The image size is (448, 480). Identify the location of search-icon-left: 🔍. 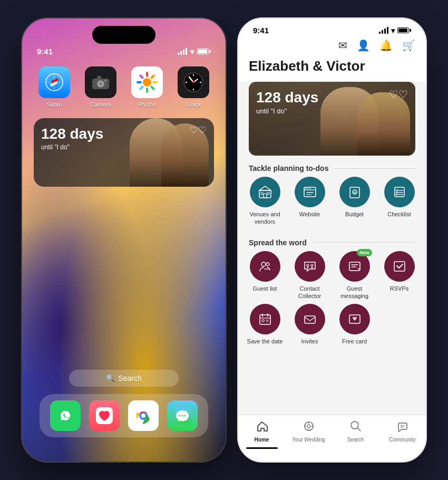
(111, 378).